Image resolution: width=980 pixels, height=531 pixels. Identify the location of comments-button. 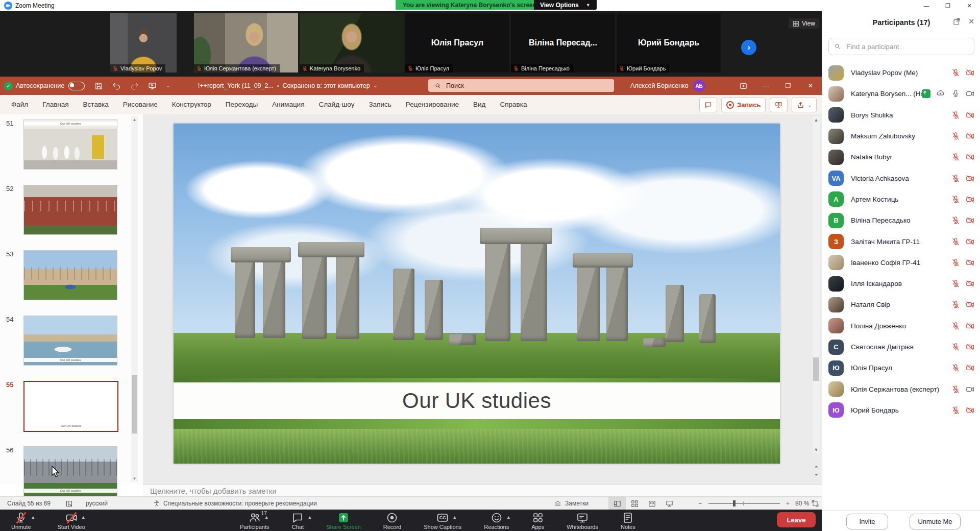
(708, 105).